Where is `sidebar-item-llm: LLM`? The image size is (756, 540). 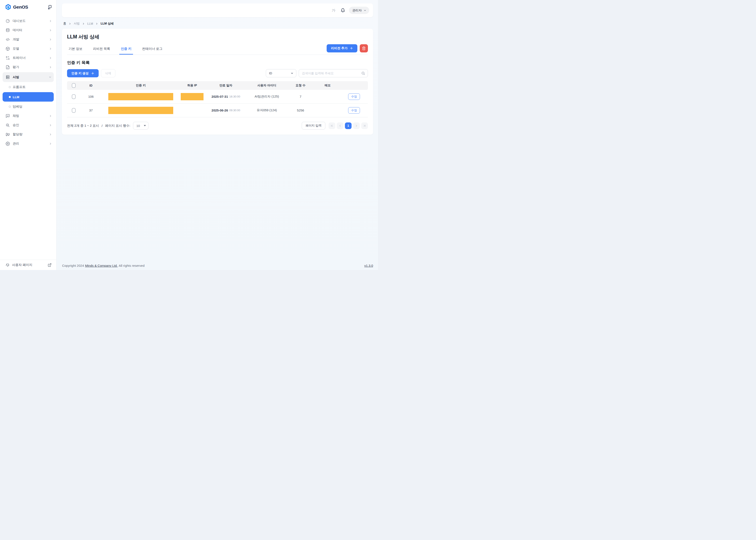 sidebar-item-llm: LLM is located at coordinates (28, 97).